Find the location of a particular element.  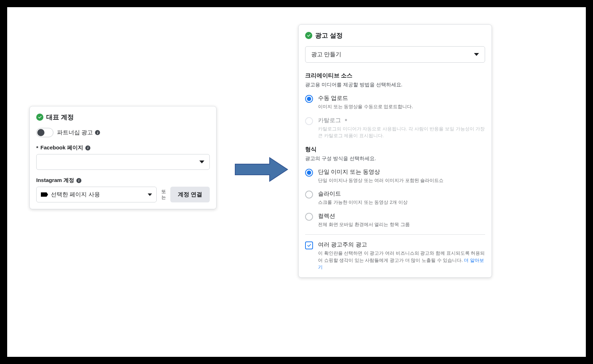

flag-icon is located at coordinates (44, 195).